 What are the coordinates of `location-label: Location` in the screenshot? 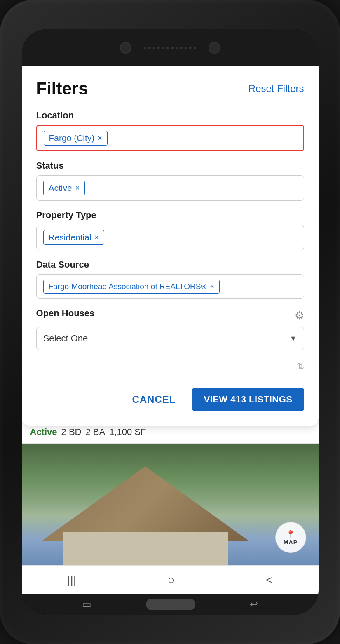 It's located at (170, 115).